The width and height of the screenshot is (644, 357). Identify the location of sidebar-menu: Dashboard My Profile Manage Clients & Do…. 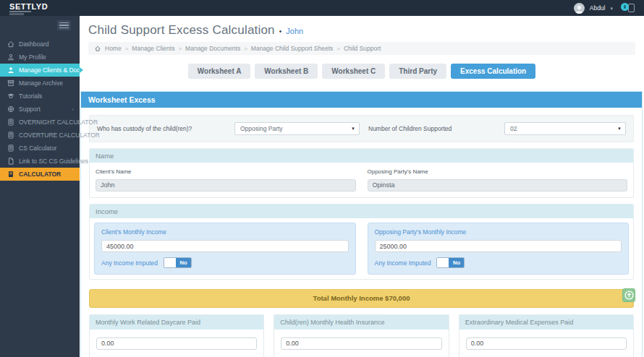
(40, 109).